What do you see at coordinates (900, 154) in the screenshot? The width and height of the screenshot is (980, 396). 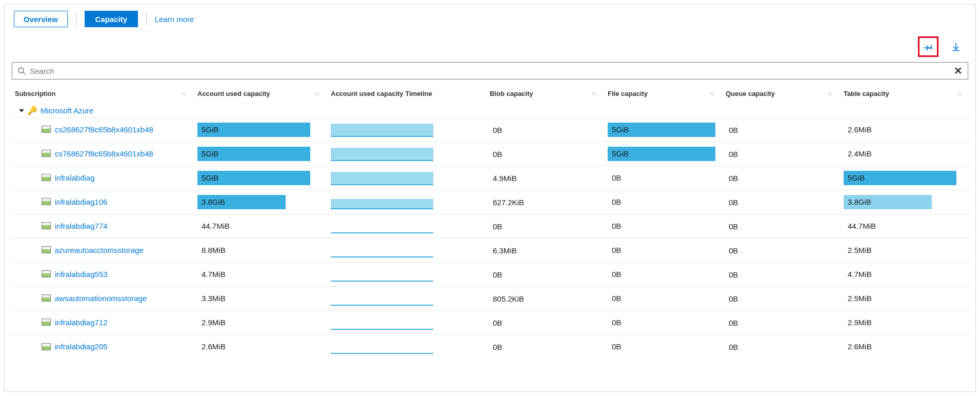 I see `table-capacity-value: 2.4MiB` at bounding box center [900, 154].